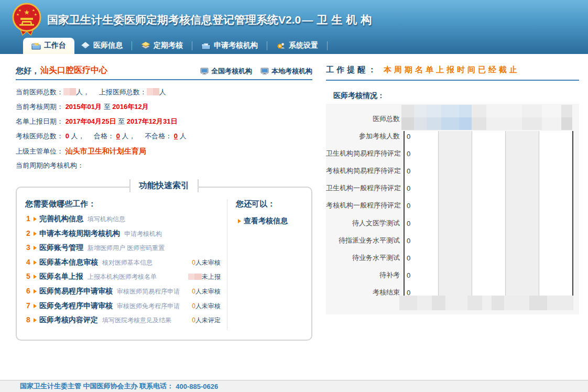  Describe the element at coordinates (28, 306) in the screenshot. I see `task-number: 7` at that location.